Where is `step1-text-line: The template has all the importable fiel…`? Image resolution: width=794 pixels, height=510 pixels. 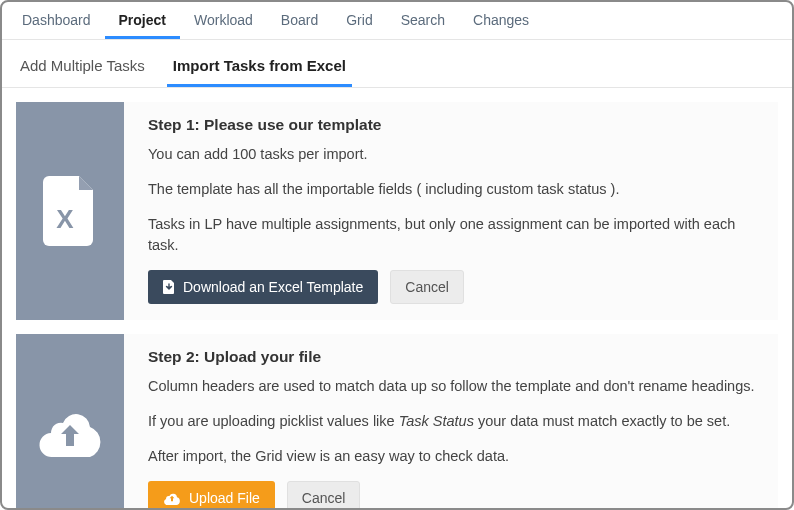 step1-text-line: The template has all the importable fiel… is located at coordinates (458, 190).